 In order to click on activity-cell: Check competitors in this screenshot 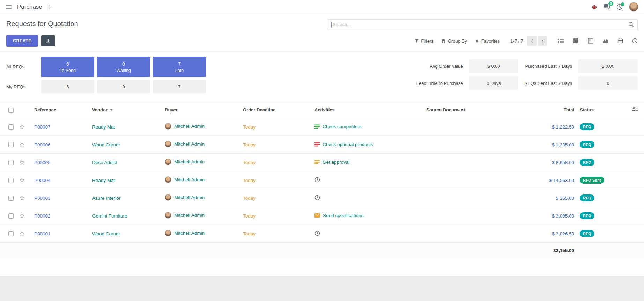, I will do `click(338, 126)`.